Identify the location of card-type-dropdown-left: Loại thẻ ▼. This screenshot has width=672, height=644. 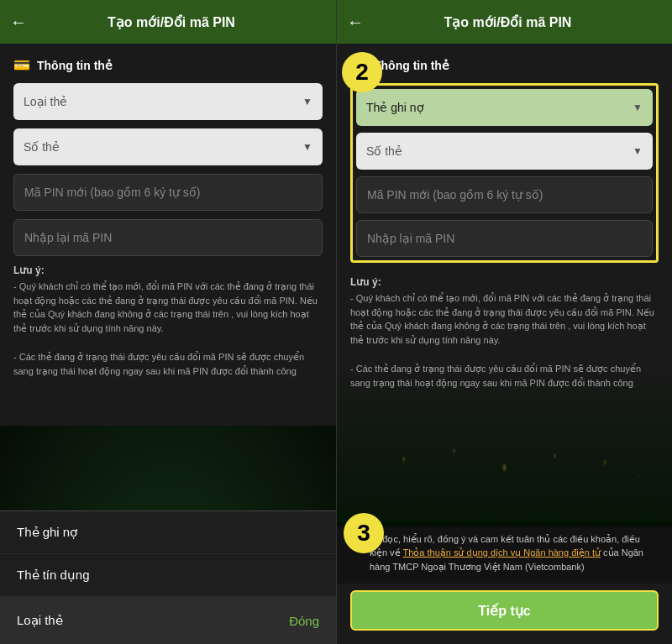
(168, 102).